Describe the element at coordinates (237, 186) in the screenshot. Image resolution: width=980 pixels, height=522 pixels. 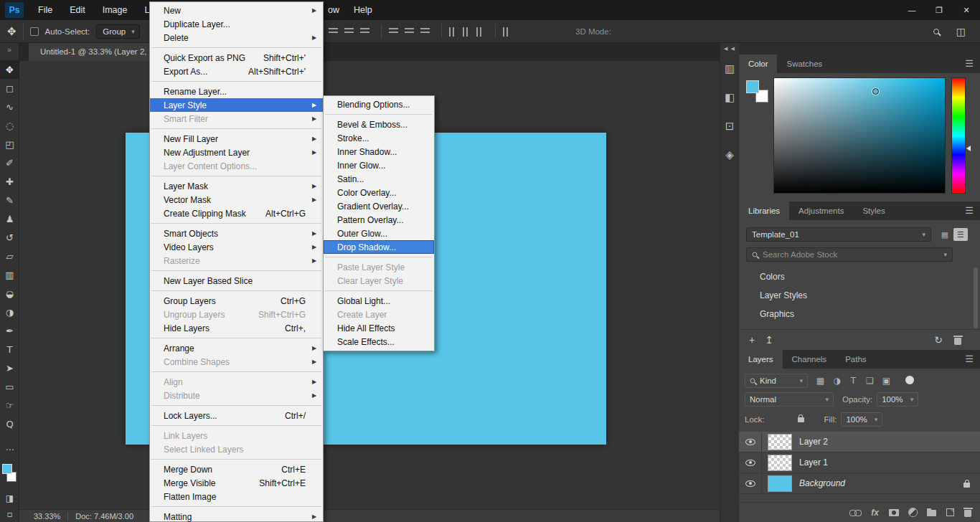
I see `menu-item: Layer Mask ▶` at that location.